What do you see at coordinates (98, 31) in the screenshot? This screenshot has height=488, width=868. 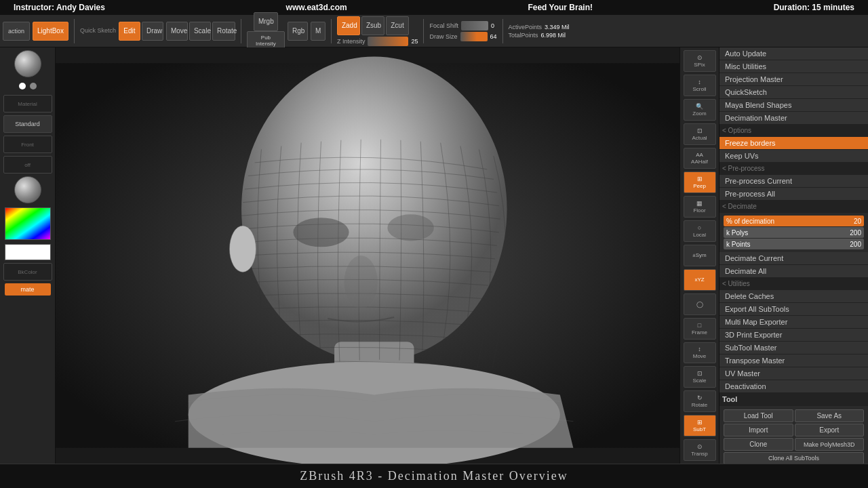 I see `quick-sketch-section: Quick Sketch` at bounding box center [98, 31].